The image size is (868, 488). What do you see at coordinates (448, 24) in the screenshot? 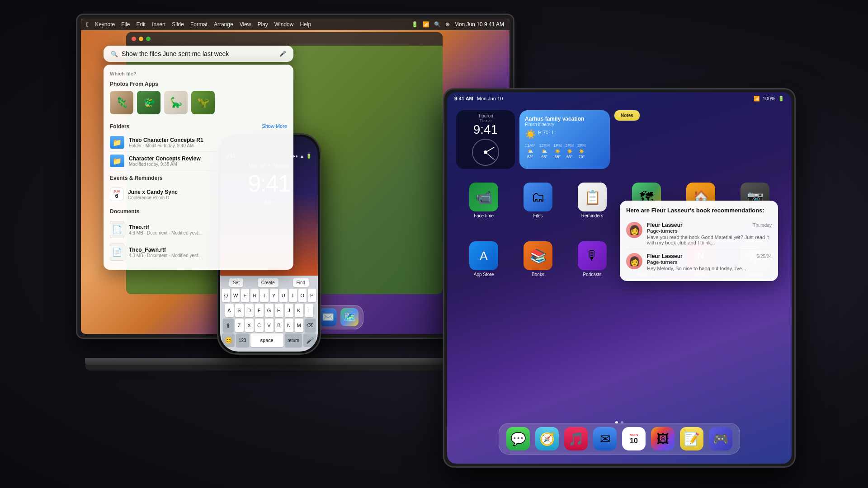
I see `control-center-icon: ⊕` at bounding box center [448, 24].